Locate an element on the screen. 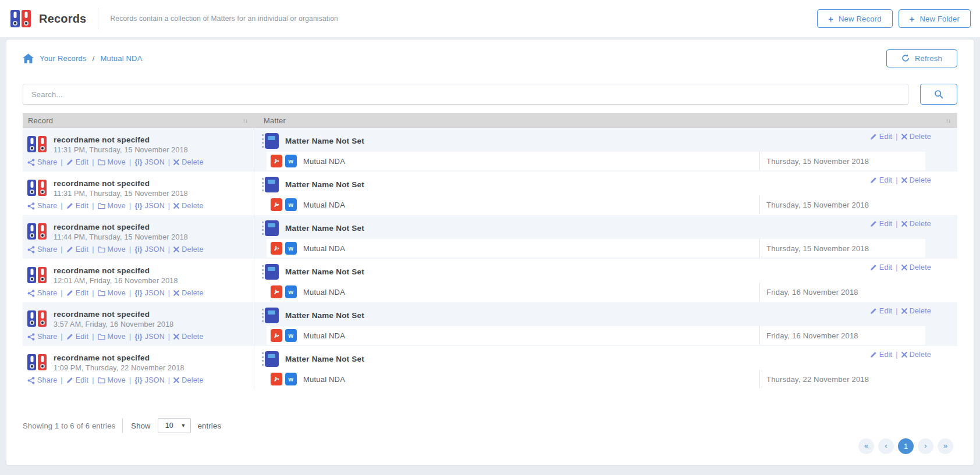 The image size is (980, 475). matter-header: Matter Name Not Set is located at coordinates (610, 185).